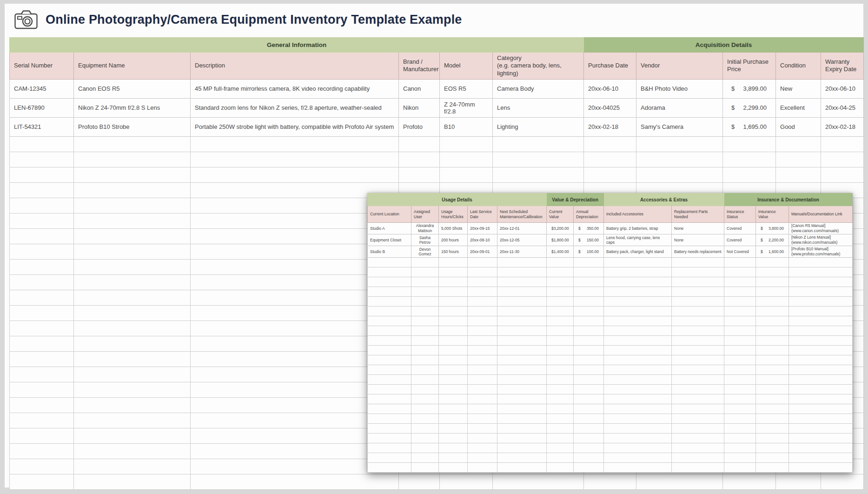  What do you see at coordinates (638, 240) in the screenshot?
I see `cell: Lens hood, carrying case, lens caps` at bounding box center [638, 240].